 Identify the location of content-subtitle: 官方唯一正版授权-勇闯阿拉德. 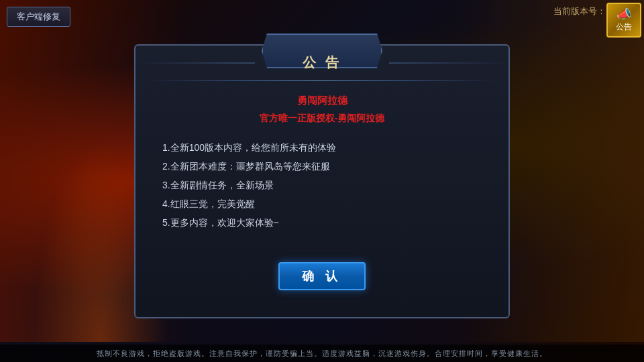
(322, 119).